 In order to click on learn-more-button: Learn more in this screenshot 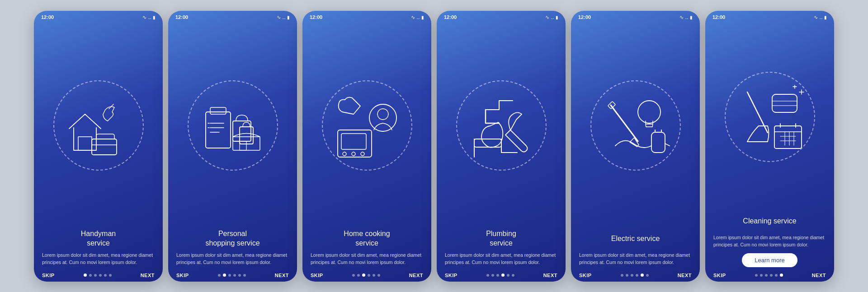, I will do `click(769, 260)`.